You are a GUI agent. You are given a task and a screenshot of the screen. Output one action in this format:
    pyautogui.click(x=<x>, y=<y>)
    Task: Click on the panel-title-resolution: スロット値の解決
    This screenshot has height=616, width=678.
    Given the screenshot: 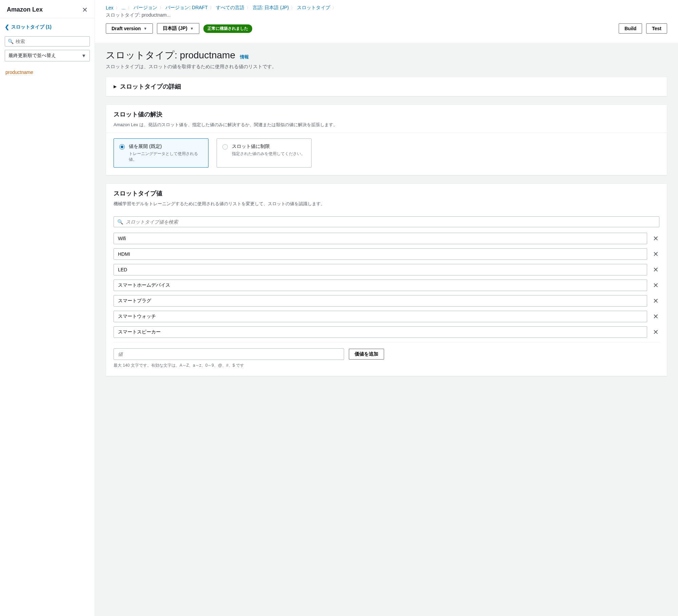 What is the action you would take?
    pyautogui.click(x=138, y=114)
    